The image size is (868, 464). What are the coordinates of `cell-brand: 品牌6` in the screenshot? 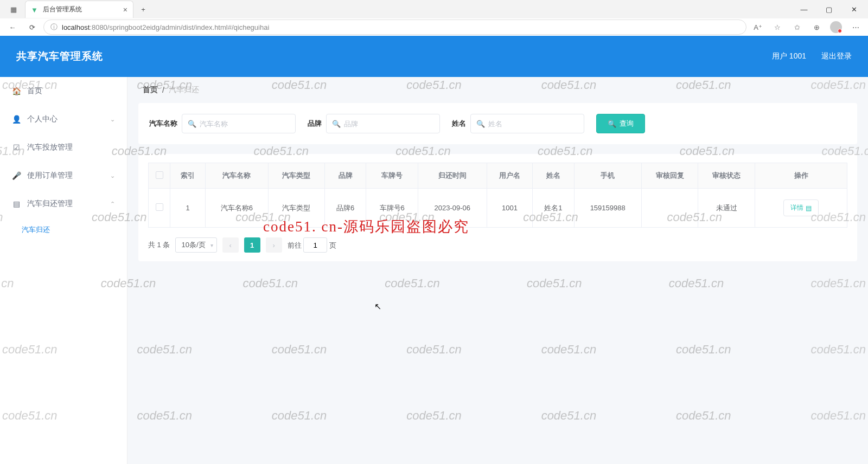 It's located at (346, 208).